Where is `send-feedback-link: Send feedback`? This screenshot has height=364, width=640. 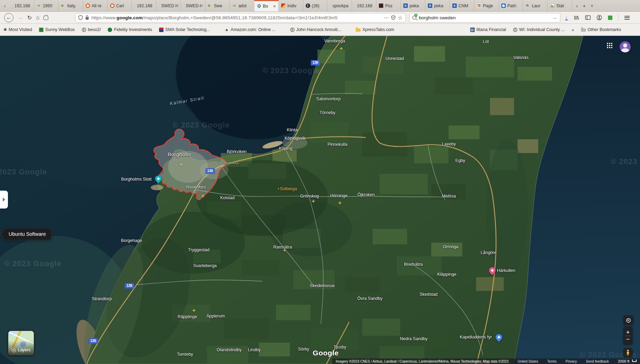 send-feedback-link: Send feedback is located at coordinates (598, 361).